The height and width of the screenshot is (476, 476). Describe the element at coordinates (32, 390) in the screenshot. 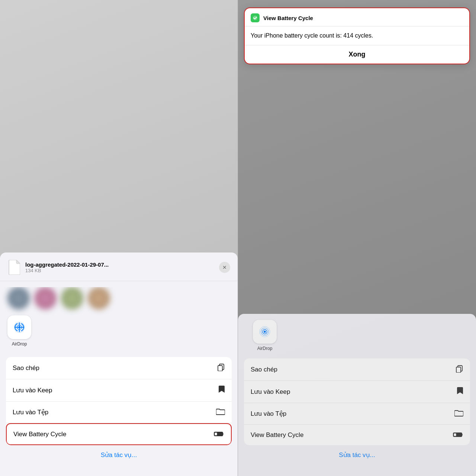

I see `luu-vao-keep-label: Lưu vào Keep` at that location.